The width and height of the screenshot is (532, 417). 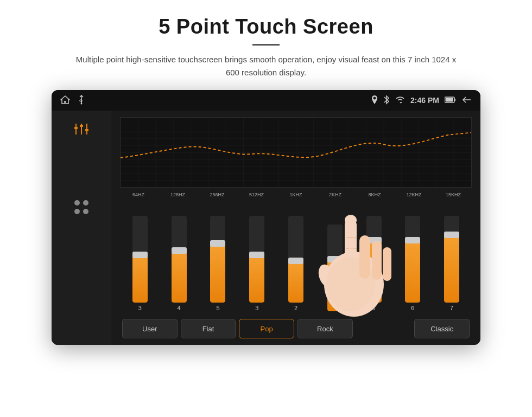 What do you see at coordinates (296, 152) in the screenshot?
I see `eq-graph` at bounding box center [296, 152].